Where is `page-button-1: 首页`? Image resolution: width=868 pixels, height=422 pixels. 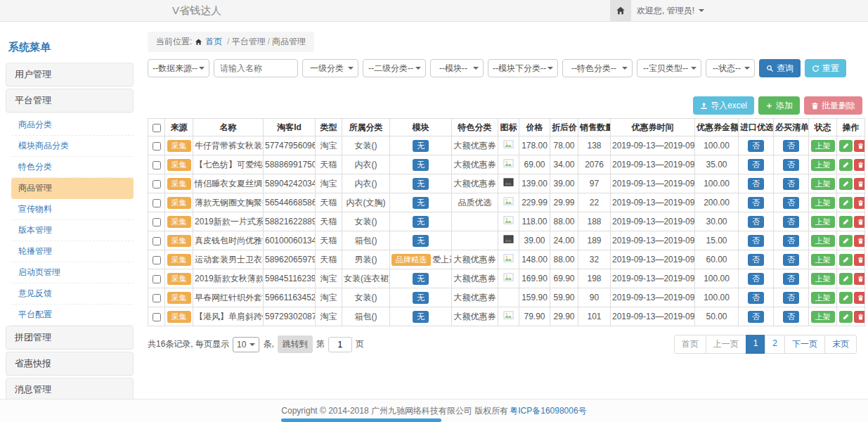
page-button-1: 首页 is located at coordinates (690, 345).